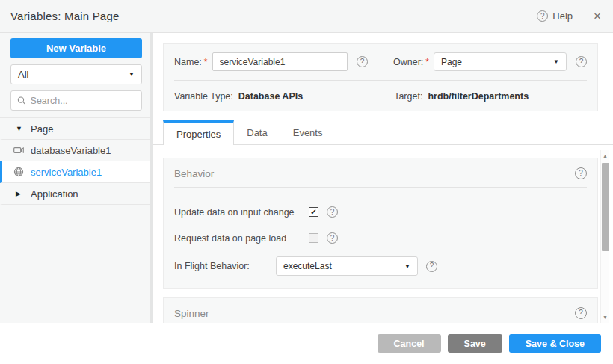 The width and height of the screenshot is (613, 364). I want to click on scrollbar-thumb, so click(606, 207).